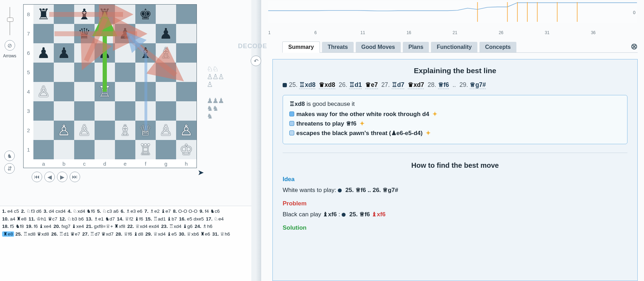  Describe the element at coordinates (72, 219) in the screenshot. I see `move-entry: 12. ♘b3 b6` at that location.